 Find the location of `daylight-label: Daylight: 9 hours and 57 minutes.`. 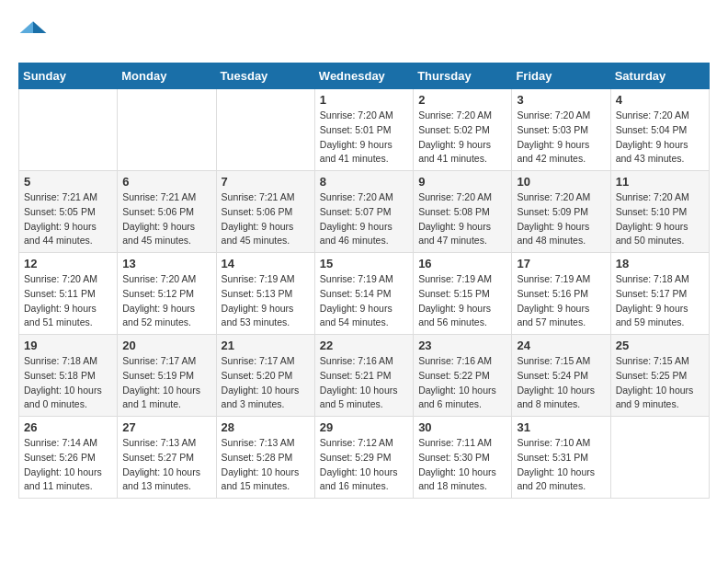

daylight-label: Daylight: 9 hours and 57 minutes. is located at coordinates (553, 316).